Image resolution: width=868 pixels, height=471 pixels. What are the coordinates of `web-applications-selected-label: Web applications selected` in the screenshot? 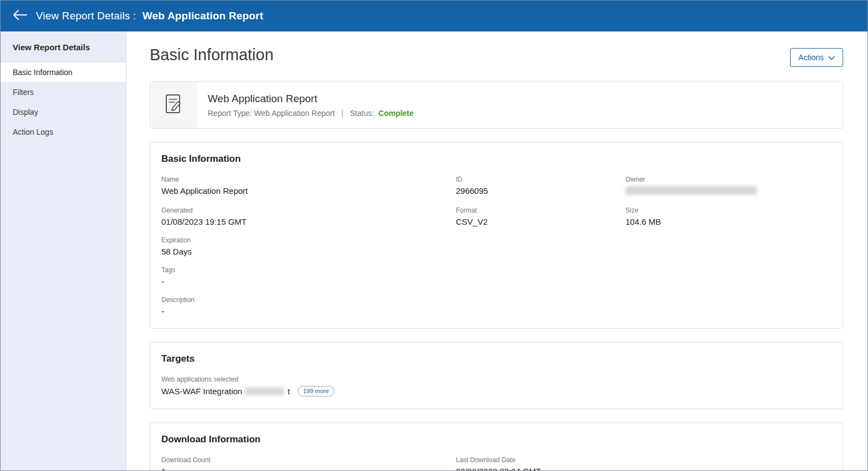 It's located at (496, 379).